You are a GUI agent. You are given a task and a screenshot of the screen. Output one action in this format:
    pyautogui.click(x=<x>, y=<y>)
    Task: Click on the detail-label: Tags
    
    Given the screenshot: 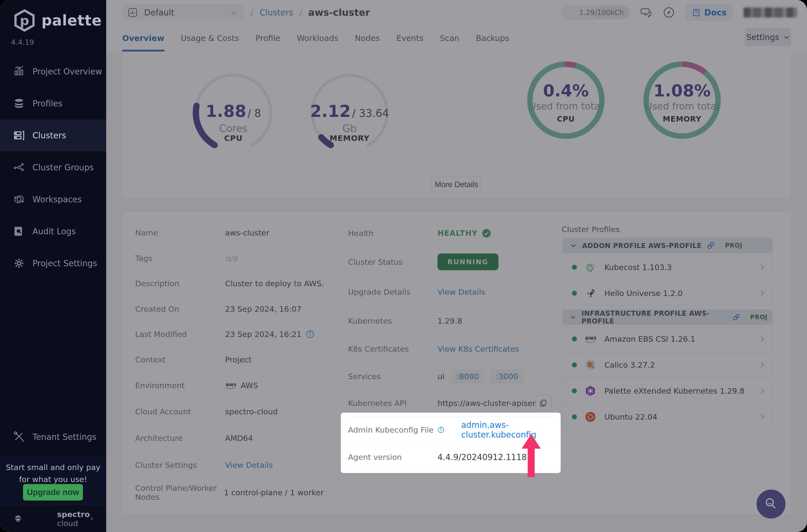 What is the action you would take?
    pyautogui.click(x=180, y=258)
    